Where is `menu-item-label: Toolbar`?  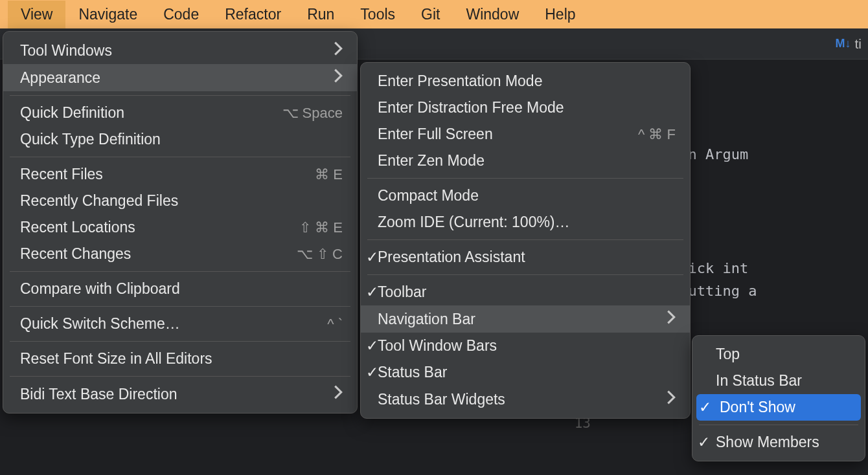 menu-item-label: Toolbar is located at coordinates (527, 293).